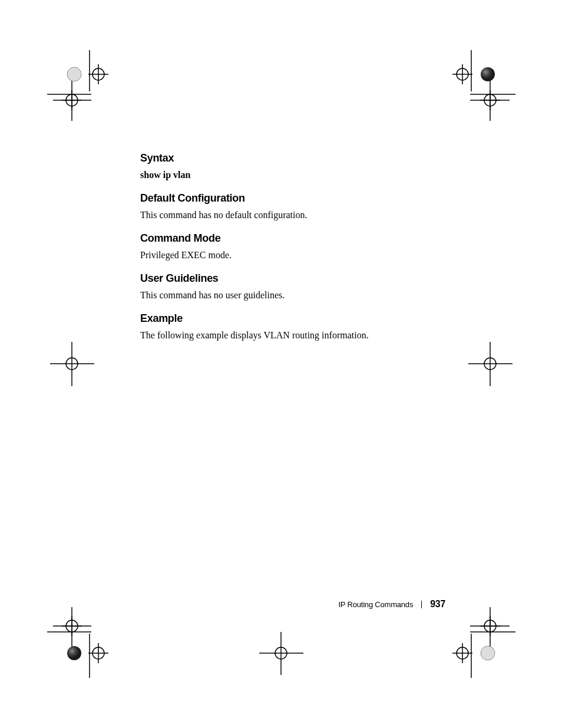  Describe the element at coordinates (293, 215) in the screenshot. I see `text-default-config-body: This command has no default configuratio…` at that location.